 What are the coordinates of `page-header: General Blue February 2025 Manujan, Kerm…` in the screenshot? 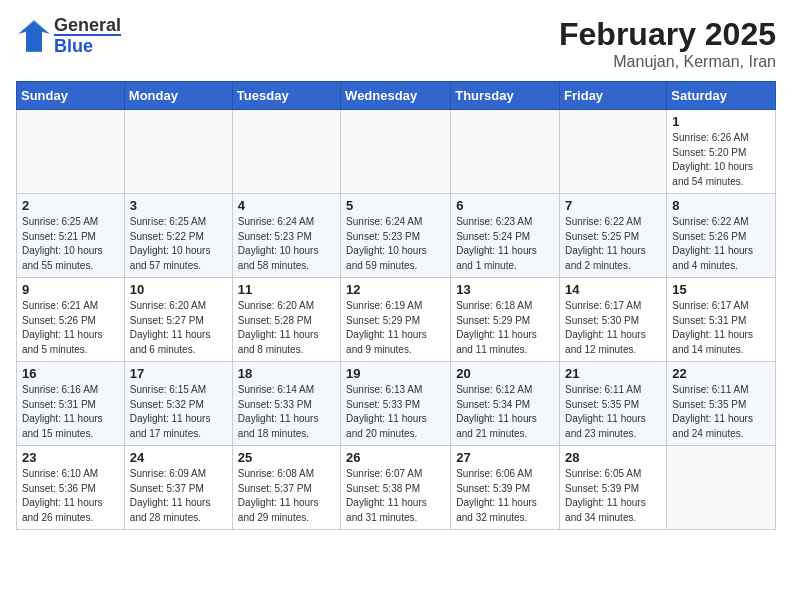 It's located at (396, 44).